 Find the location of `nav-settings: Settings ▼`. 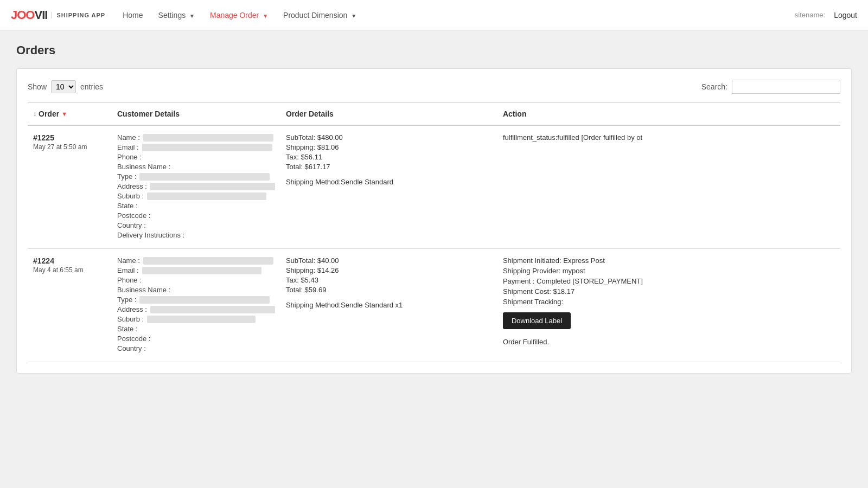

nav-settings: Settings ▼ is located at coordinates (177, 15).